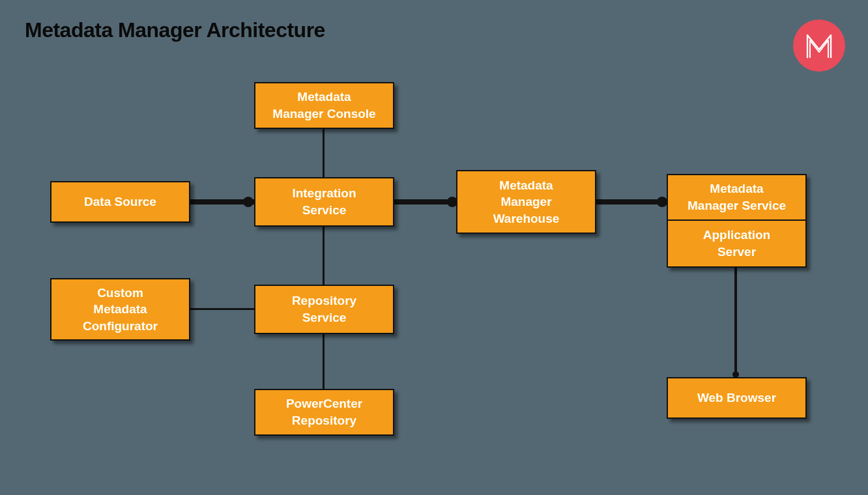 This screenshot has height=495, width=868. Describe the element at coordinates (323, 361) in the screenshot. I see `connector-repository-powercenter` at that location.